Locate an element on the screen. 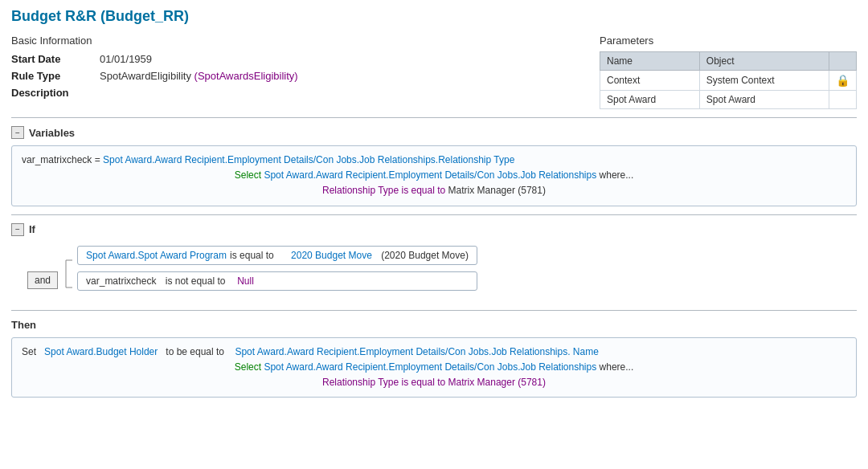 The width and height of the screenshot is (868, 469). param-name-context: Context is located at coordinates (650, 80).